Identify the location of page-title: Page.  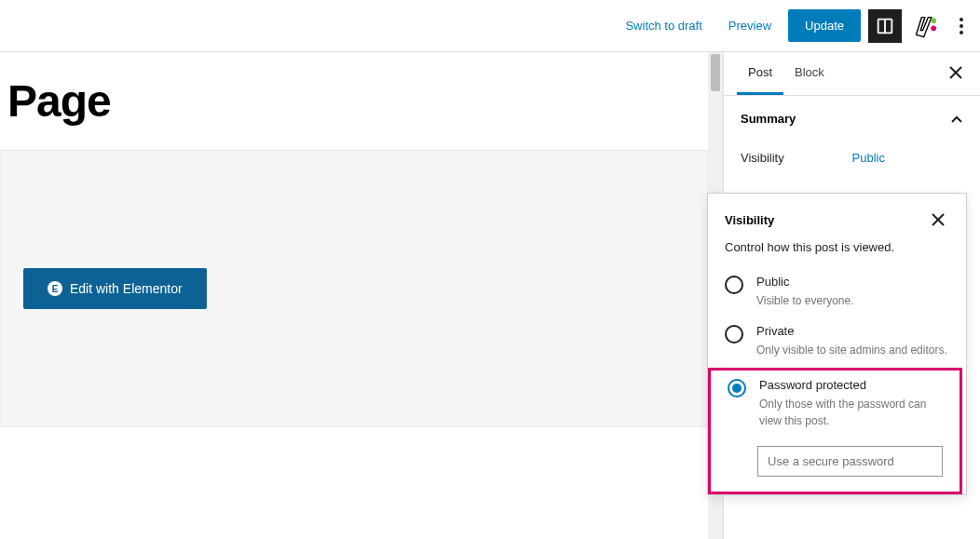
(354, 101).